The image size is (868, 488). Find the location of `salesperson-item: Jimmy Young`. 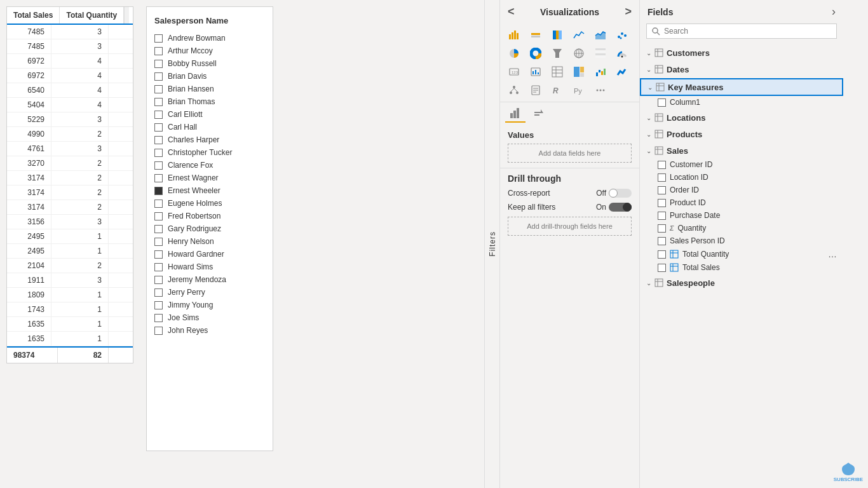

salesperson-item: Jimmy Young is located at coordinates (210, 305).